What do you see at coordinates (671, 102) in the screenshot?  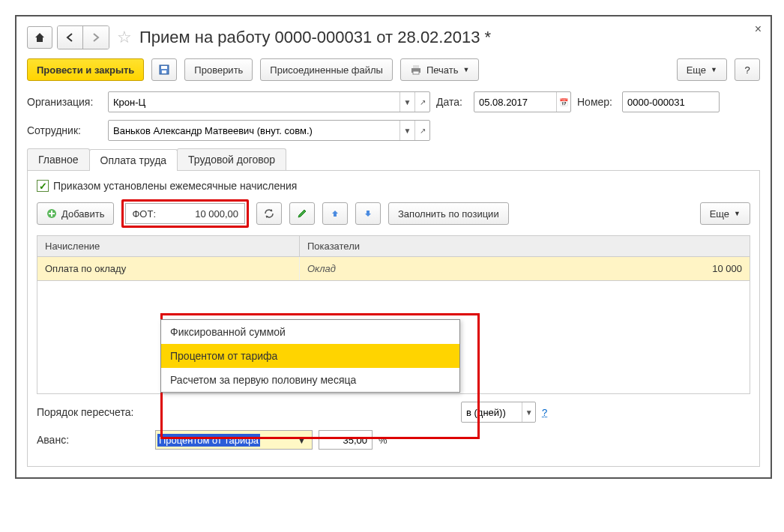 I see `number-input` at bounding box center [671, 102].